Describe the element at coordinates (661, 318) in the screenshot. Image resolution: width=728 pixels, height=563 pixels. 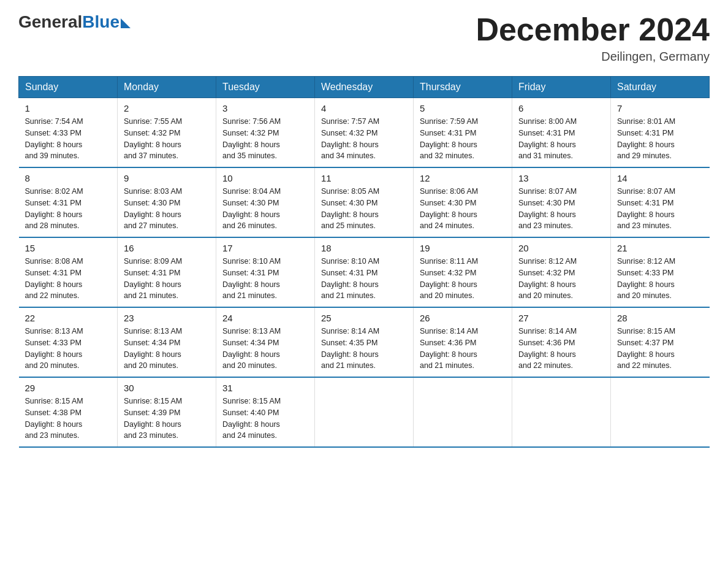
I see `day-number: 28` at that location.